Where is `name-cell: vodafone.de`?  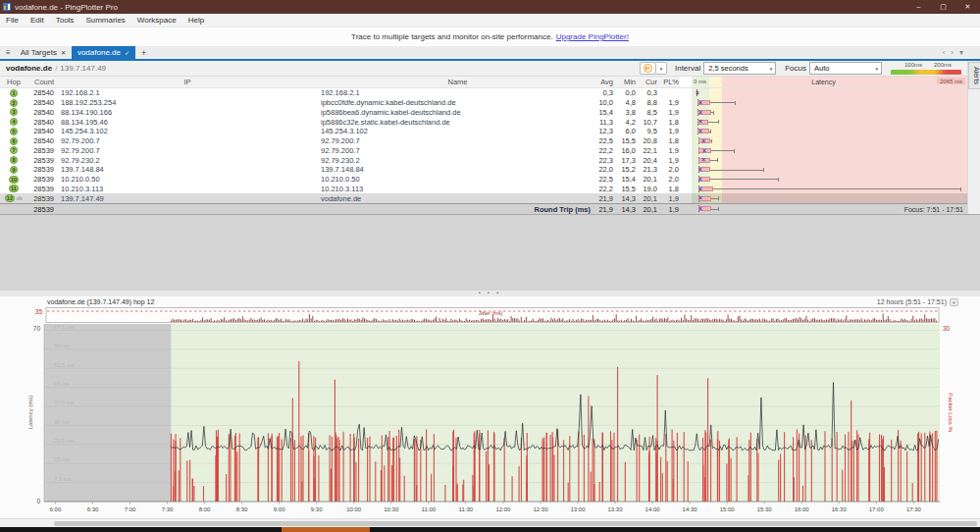 name-cell: vodafone.de is located at coordinates (457, 198).